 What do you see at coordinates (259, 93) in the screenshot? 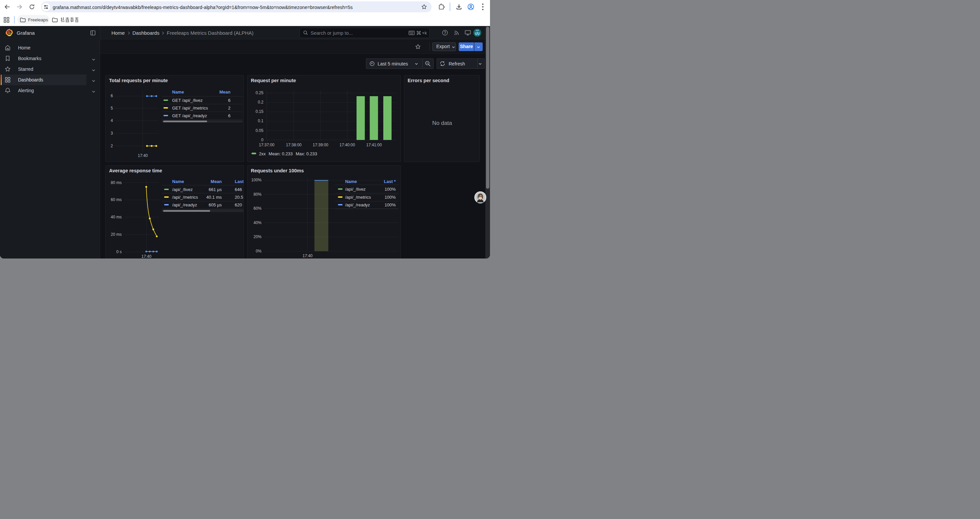
I see `svg-text: 0.25` at bounding box center [259, 93].